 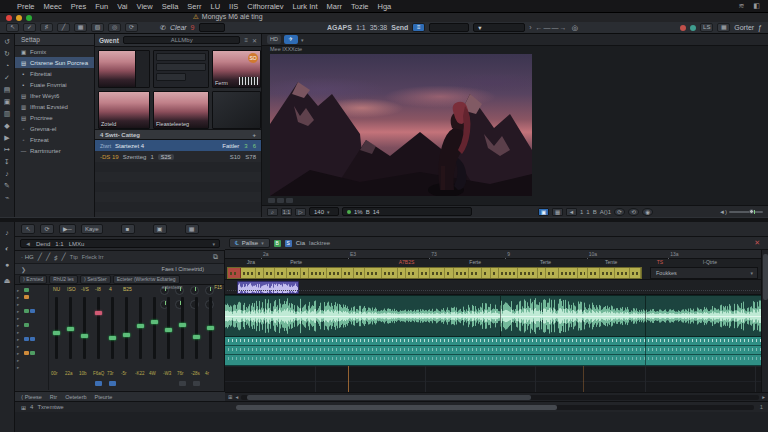 I want to click on menu-item: Vai, so click(x=122, y=6).